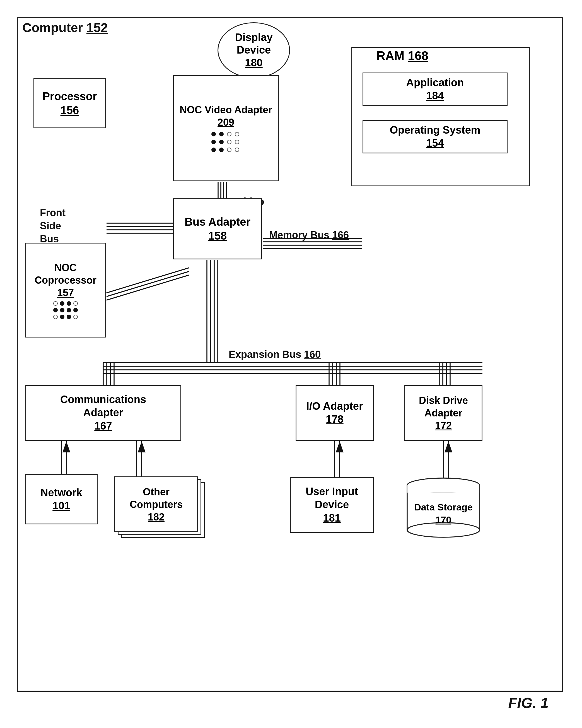  Describe the element at coordinates (65, 310) in the screenshot. I see `noc-cop-dots` at that location.